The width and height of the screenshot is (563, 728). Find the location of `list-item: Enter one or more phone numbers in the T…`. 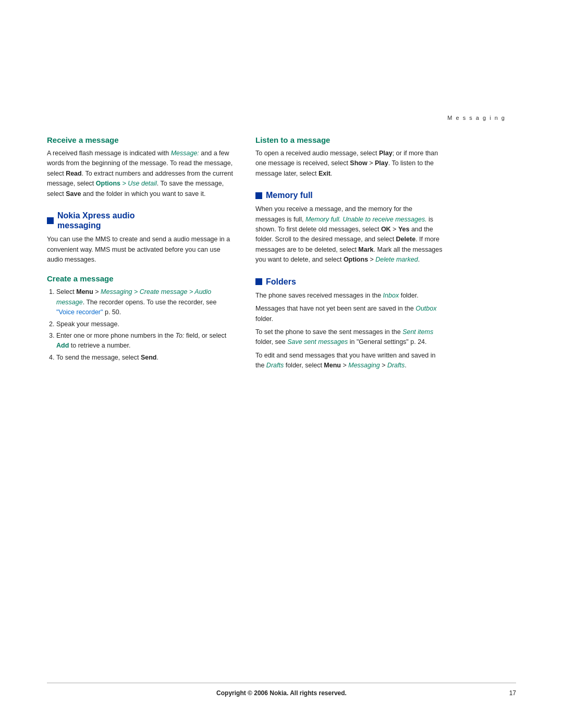

list-item: Enter one or more phone numbers in the T… is located at coordinates (145, 341).